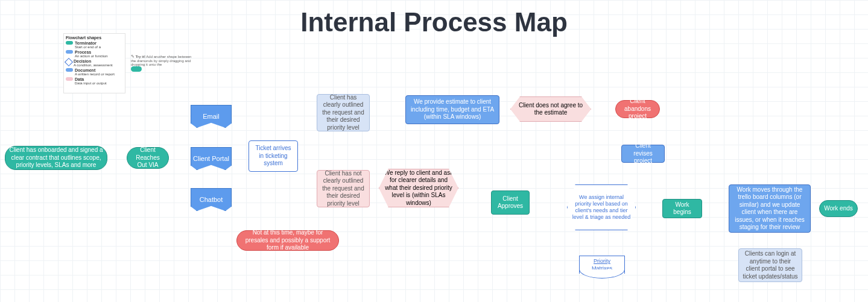 This screenshot has width=868, height=302. What do you see at coordinates (164, 63) in the screenshot?
I see `tryit-callout: ✎ Try it! Add another shape between the …` at bounding box center [164, 63].